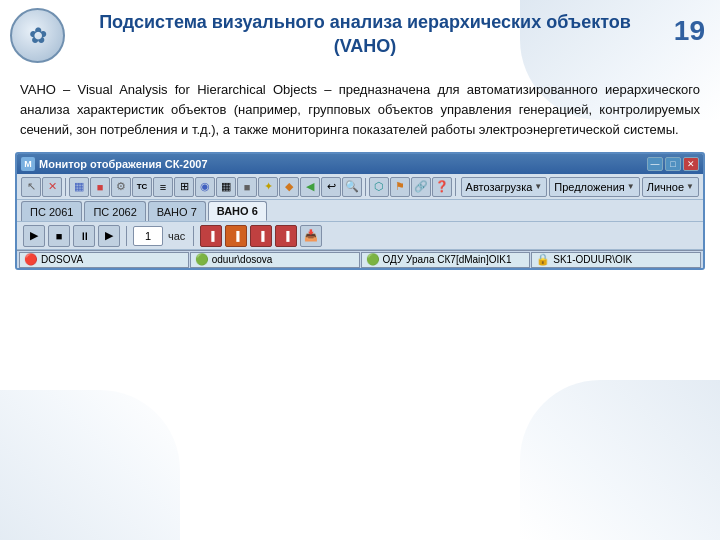  What do you see at coordinates (538, 186) in the screenshot?
I see `dropdown1-arrow: ▼` at bounding box center [538, 186].